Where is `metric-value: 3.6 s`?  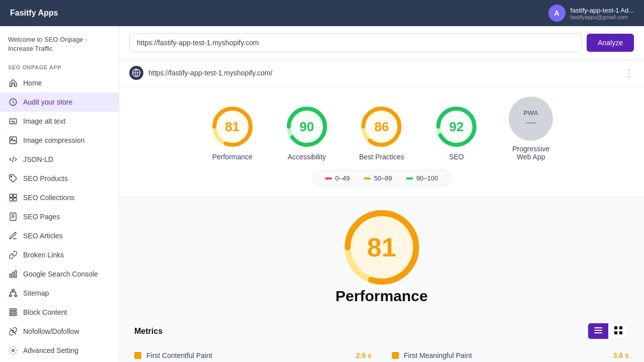 metric-value: 3.6 s is located at coordinates (621, 355).